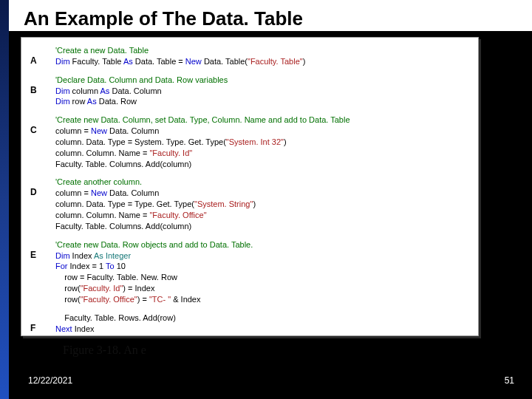  I want to click on code-block: C'Create new Data. Column, set Data. Typ…, so click(250, 142).